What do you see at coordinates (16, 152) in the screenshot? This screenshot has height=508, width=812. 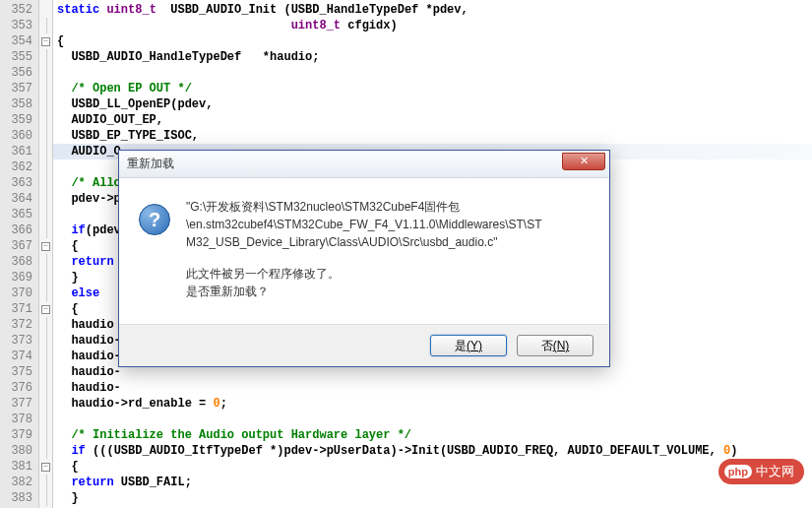 I see `line-number: 361` at bounding box center [16, 152].